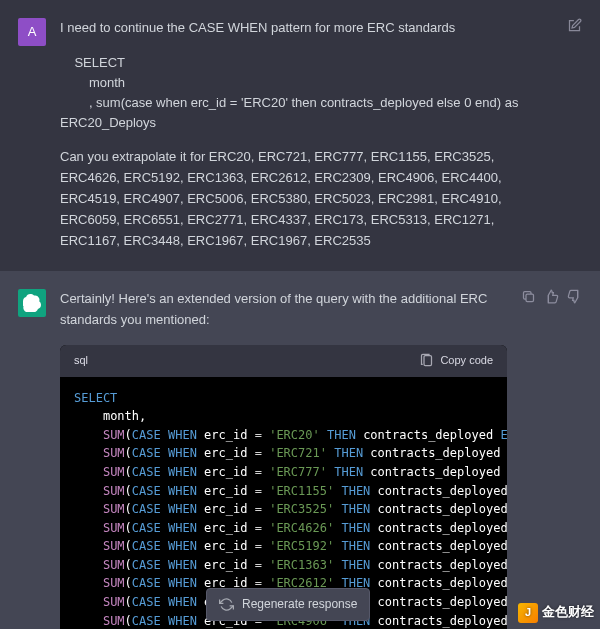  I want to click on regenerate-button: Regenerate response, so click(288, 604).